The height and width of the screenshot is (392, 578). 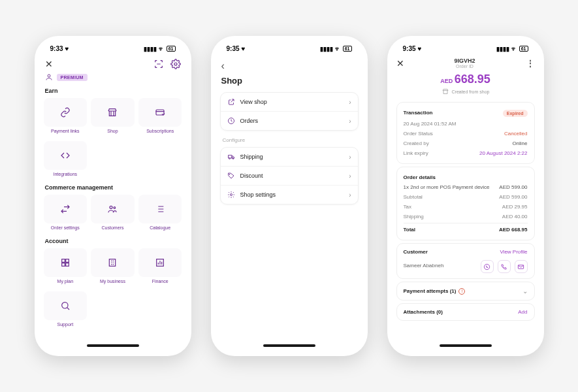 I want to click on tile-customers, so click(x=112, y=209).